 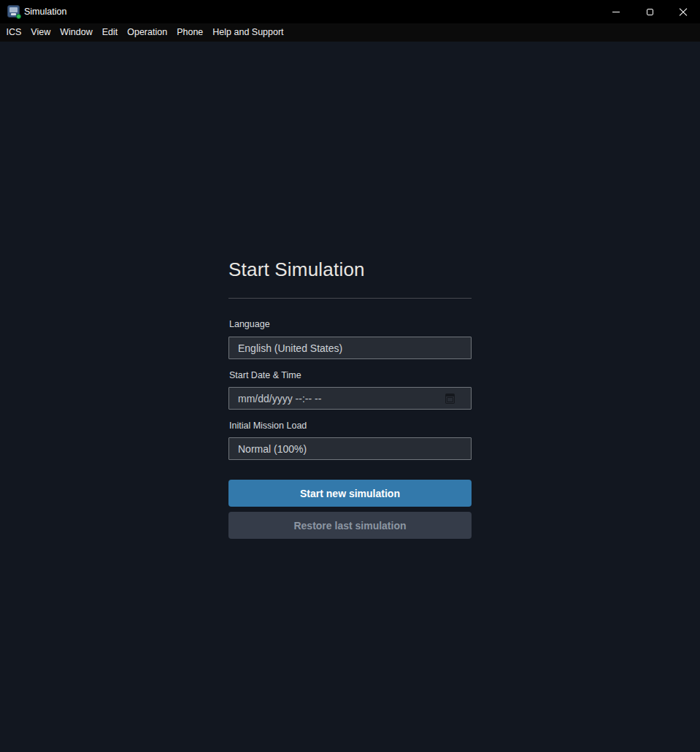 I want to click on menu-item-window: Window, so click(x=76, y=32).